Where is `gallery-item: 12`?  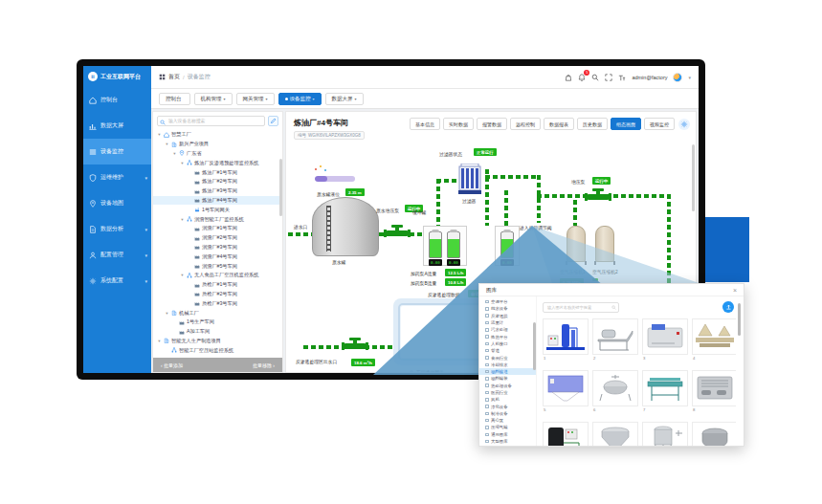
gallery-item: 12 is located at coordinates (714, 434).